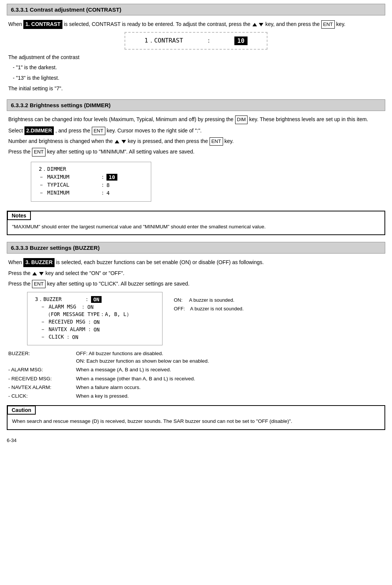 This screenshot has height=585, width=392. Describe the element at coordinates (90, 307) in the screenshot. I see `buzzer-alarm-on: ON` at that location.